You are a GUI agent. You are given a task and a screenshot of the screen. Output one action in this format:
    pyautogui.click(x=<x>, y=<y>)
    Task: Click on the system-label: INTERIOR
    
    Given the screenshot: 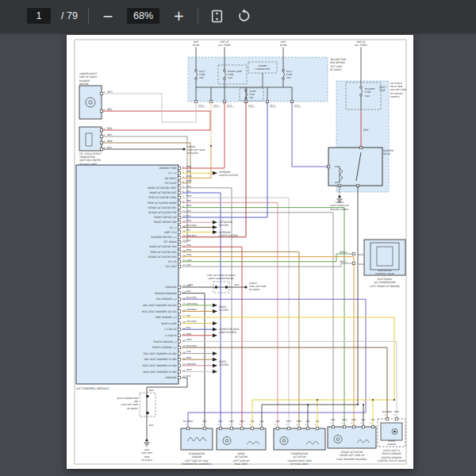 What is the action you would take?
    pyautogui.click(x=225, y=172)
    